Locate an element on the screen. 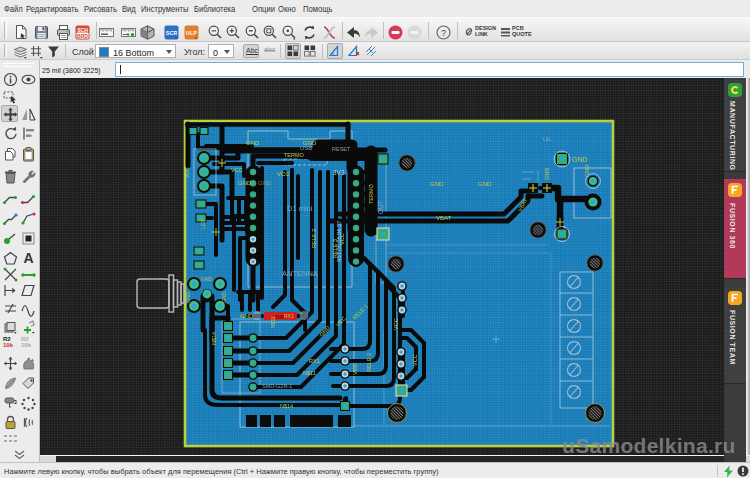 The image size is (750, 478). svg-text: SCR is located at coordinates (172, 33).